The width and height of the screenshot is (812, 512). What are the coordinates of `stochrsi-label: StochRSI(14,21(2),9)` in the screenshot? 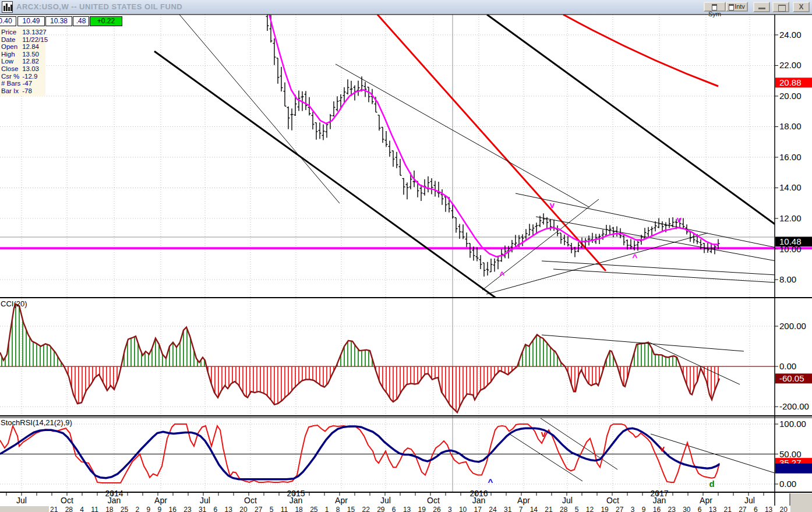 It's located at (36, 423).